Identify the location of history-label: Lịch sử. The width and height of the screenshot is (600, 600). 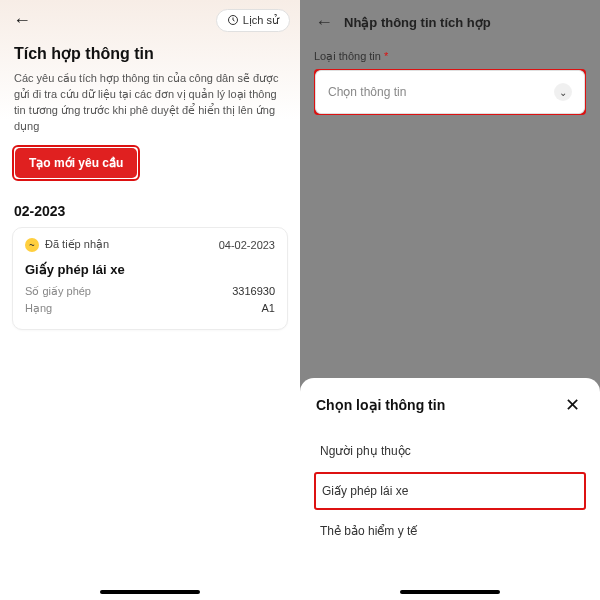
(261, 20).